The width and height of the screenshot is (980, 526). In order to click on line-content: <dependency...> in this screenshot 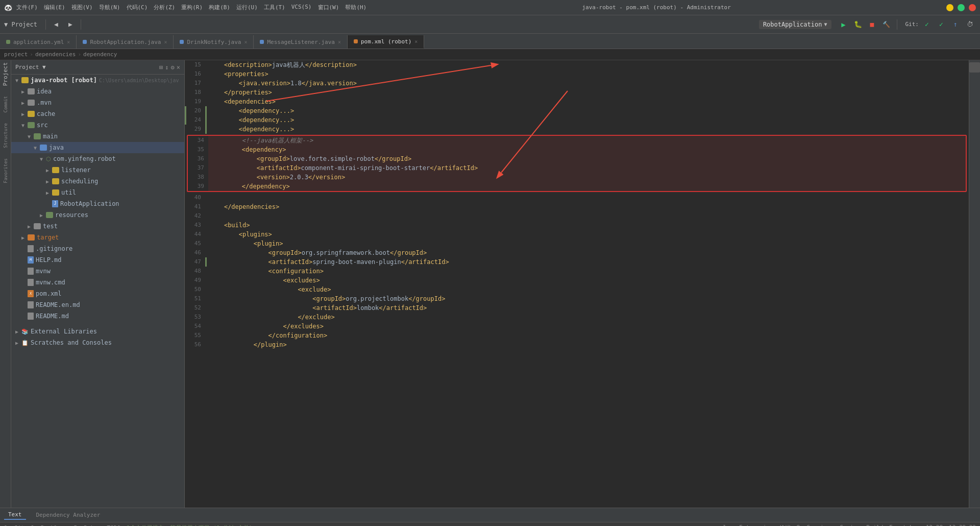, I will do `click(587, 111)`.